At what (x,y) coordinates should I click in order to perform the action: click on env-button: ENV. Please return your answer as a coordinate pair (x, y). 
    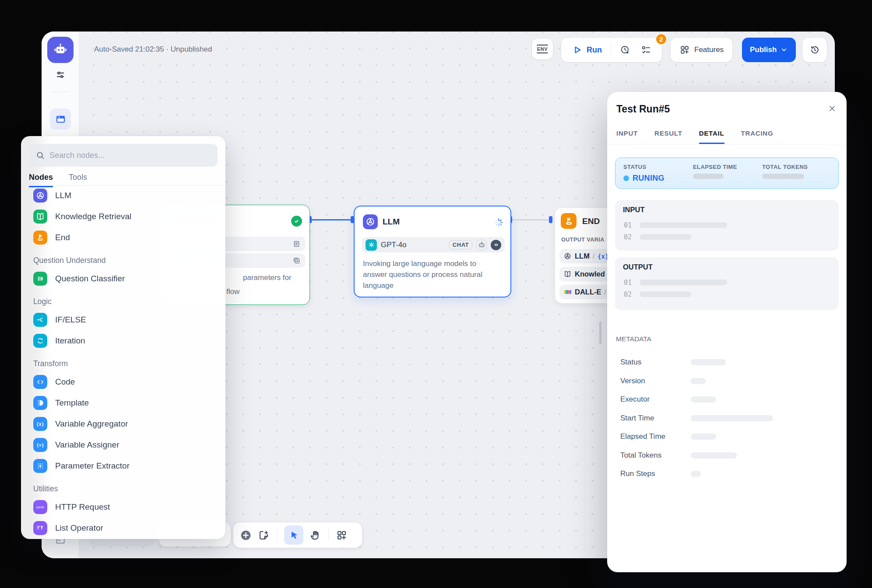
    Looking at the image, I should click on (542, 49).